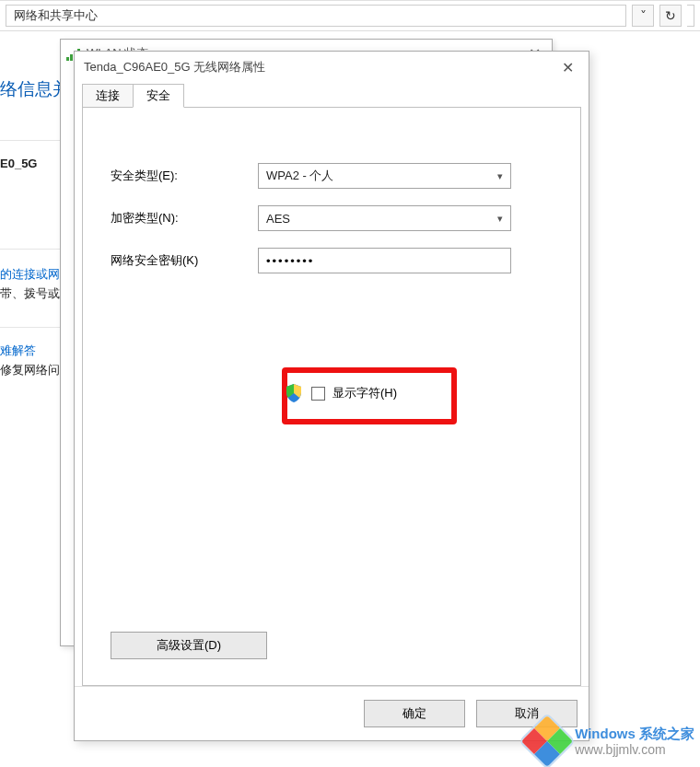  Describe the element at coordinates (691, 16) in the screenshot. I see `search-field-edge` at that location.